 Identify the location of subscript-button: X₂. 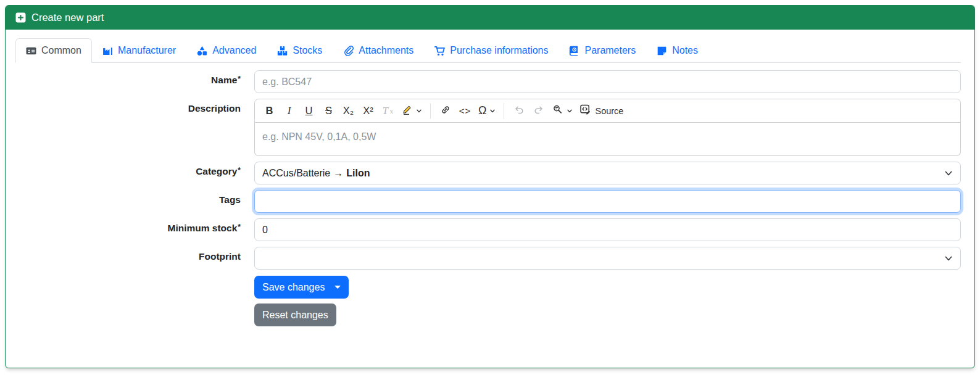
(348, 111).